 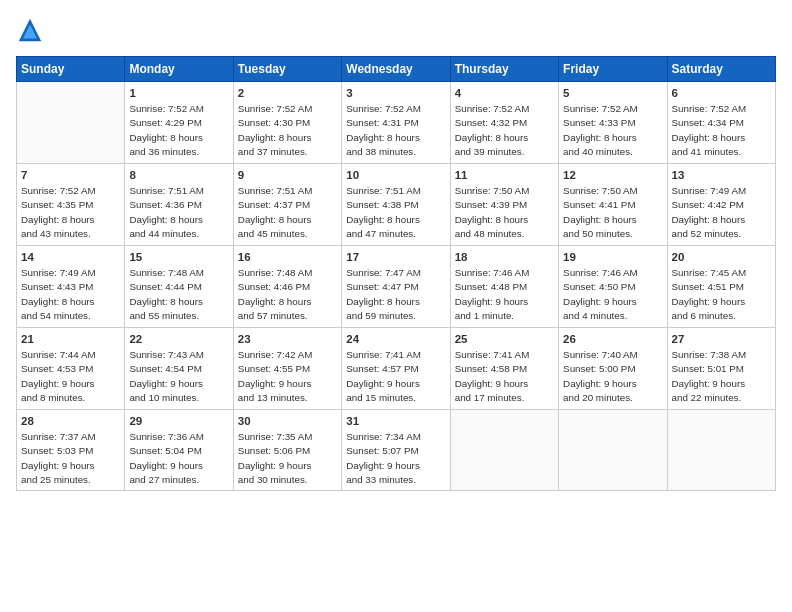 I want to click on calendar-day-cell: 29Sunrise: 7:36 AMSunset: 5:04 PMDayligh…, so click(x=179, y=450).